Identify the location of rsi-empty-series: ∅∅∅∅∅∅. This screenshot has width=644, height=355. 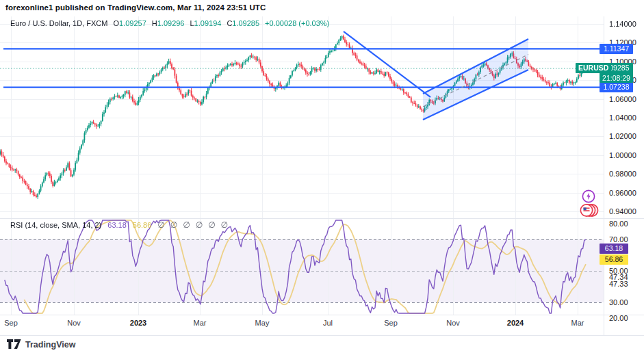
(193, 225).